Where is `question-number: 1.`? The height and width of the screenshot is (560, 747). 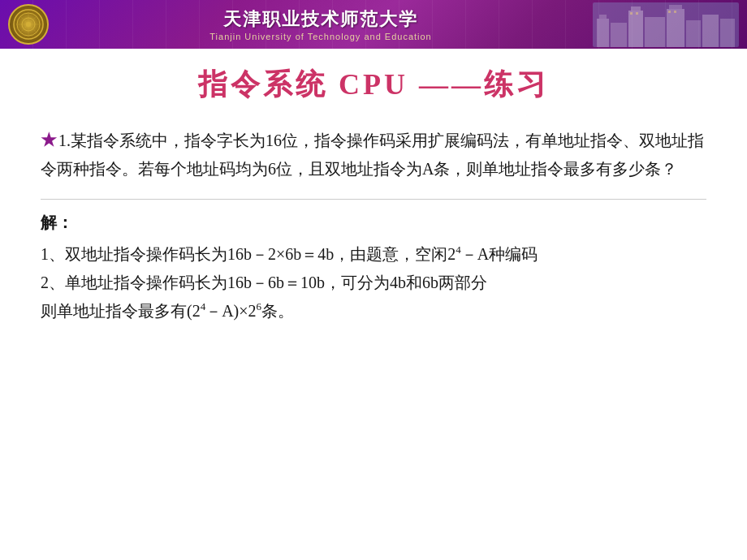
question-number: 1. is located at coordinates (65, 140).